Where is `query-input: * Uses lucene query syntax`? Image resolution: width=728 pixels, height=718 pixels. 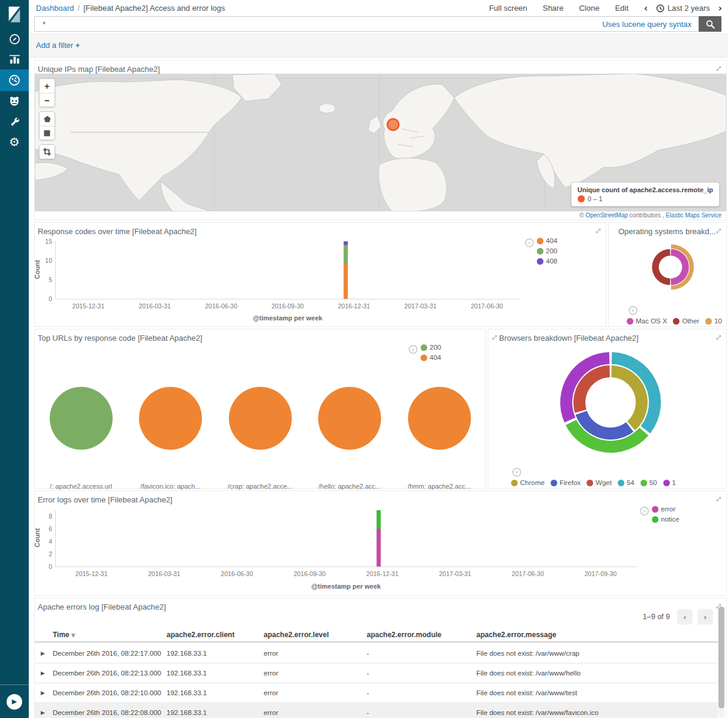
query-input: * Uses lucene query syntax is located at coordinates (367, 24).